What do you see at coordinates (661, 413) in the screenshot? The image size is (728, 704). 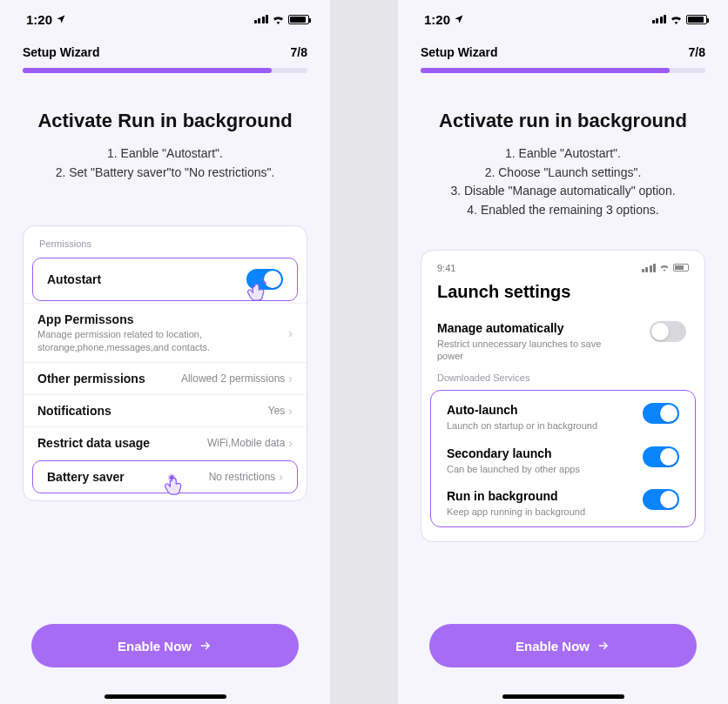 I see `toggle-auto-launch` at bounding box center [661, 413].